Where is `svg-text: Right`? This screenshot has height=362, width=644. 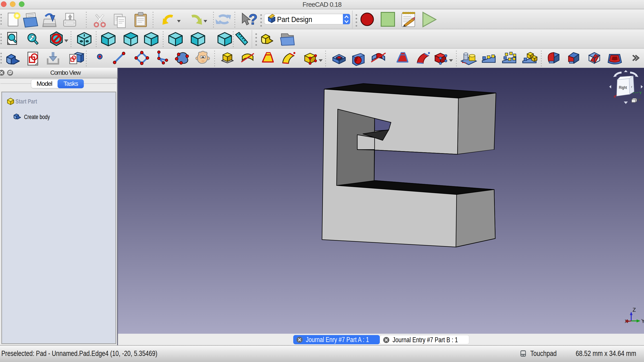 svg-text: Right is located at coordinates (623, 88).